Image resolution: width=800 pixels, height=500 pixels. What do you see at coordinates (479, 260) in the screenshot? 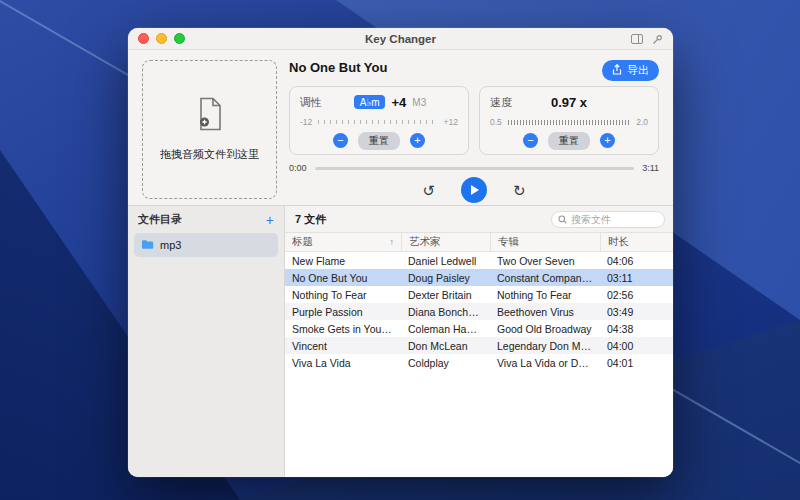
I see `table-row: New FlameDaniel LedwellTwo Over Seven04:…` at bounding box center [479, 260].